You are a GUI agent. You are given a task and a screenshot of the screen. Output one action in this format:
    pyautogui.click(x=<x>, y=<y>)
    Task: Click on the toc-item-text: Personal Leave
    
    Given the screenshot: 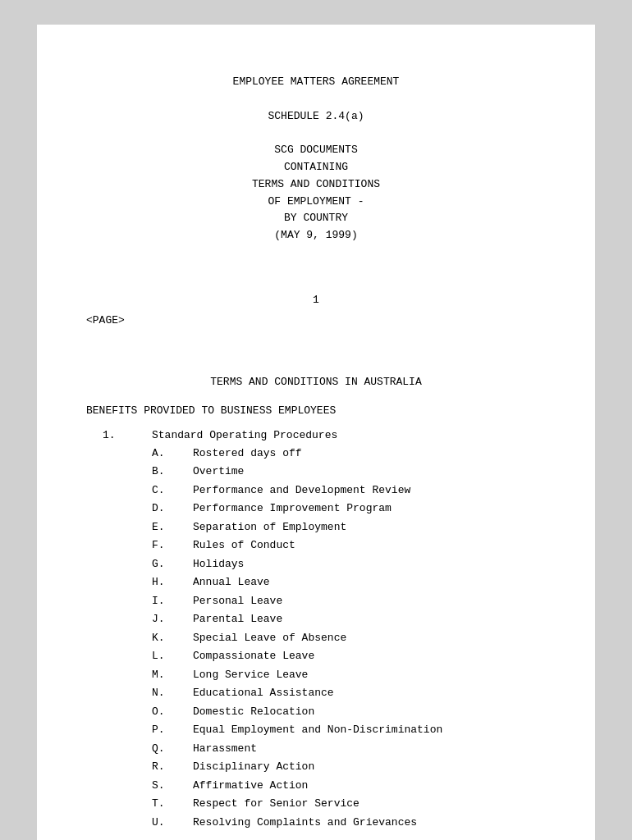 What is the action you would take?
    pyautogui.click(x=369, y=601)
    